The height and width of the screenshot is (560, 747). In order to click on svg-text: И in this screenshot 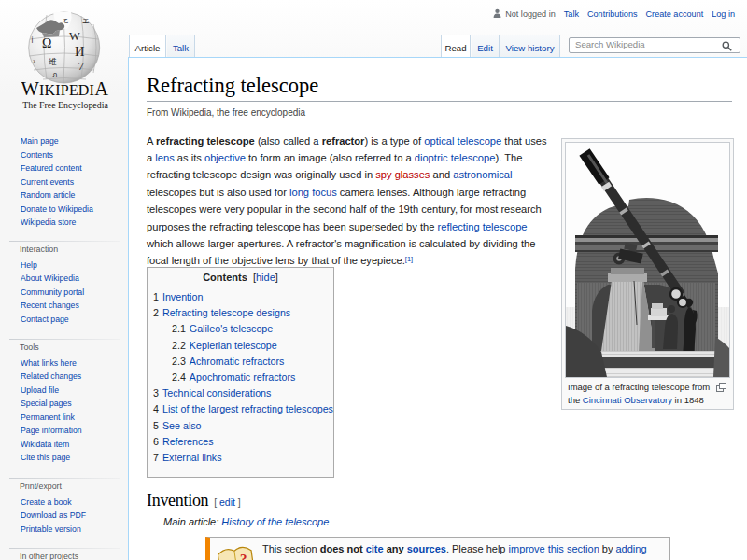, I will do `click(80, 51)`.